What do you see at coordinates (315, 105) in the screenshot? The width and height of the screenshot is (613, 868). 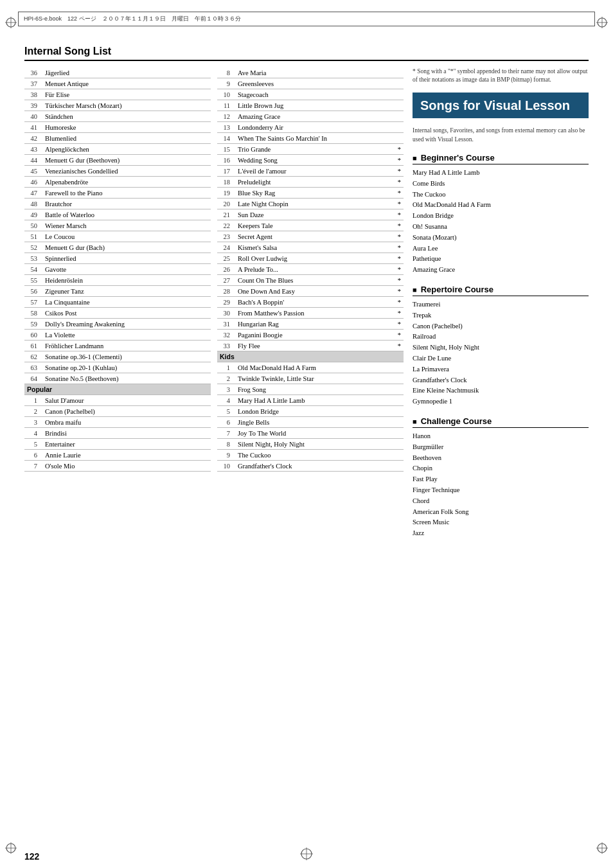 I see `song-name: Little Brown Jug` at bounding box center [315, 105].